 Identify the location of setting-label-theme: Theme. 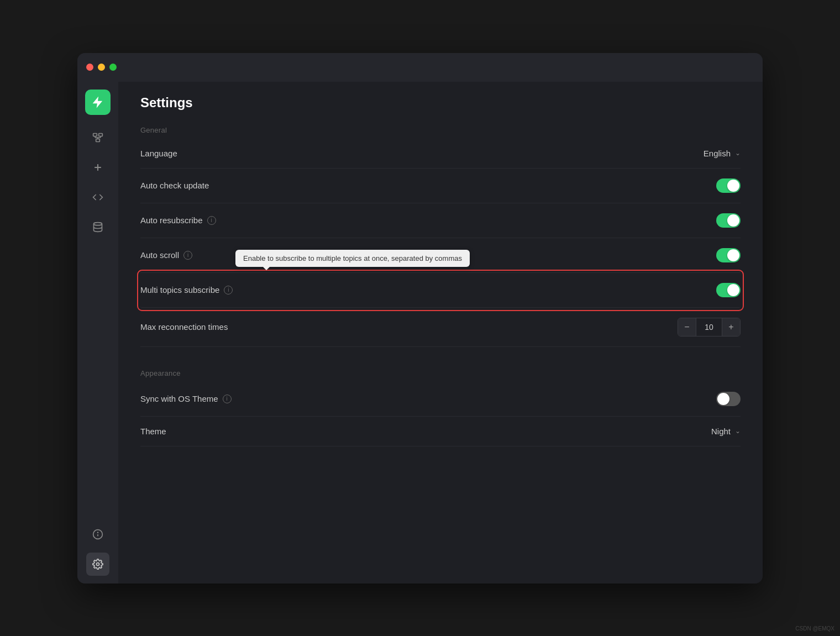
(154, 431).